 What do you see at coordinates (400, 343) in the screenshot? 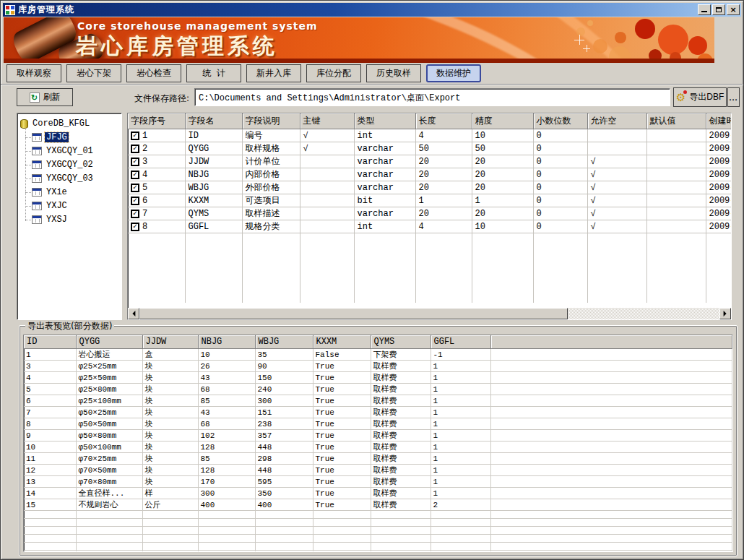
I see `column-header: QYMS` at bounding box center [400, 343].